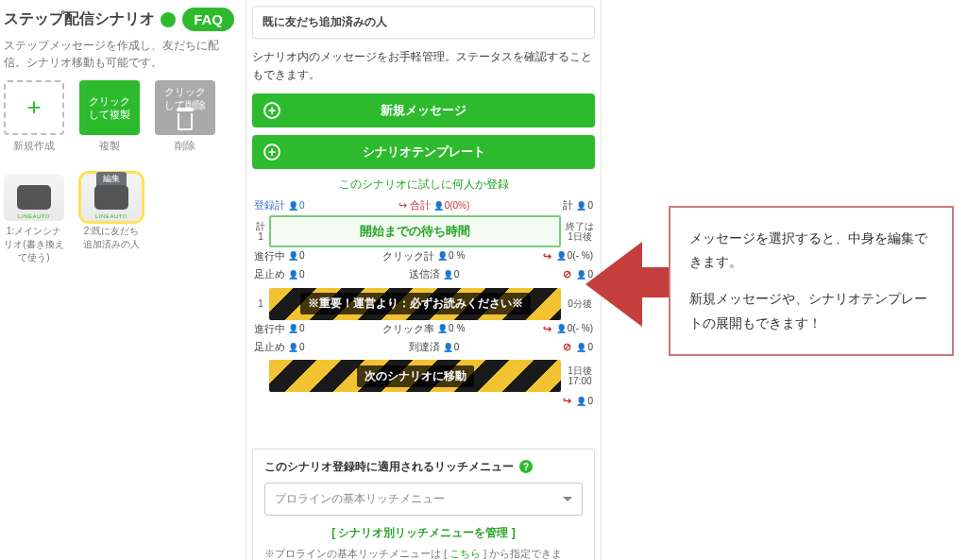  I want to click on rich-menu-note: ※プロラインの基本リッチメニューは [ こちら ] から指定できます。, so click(423, 553).